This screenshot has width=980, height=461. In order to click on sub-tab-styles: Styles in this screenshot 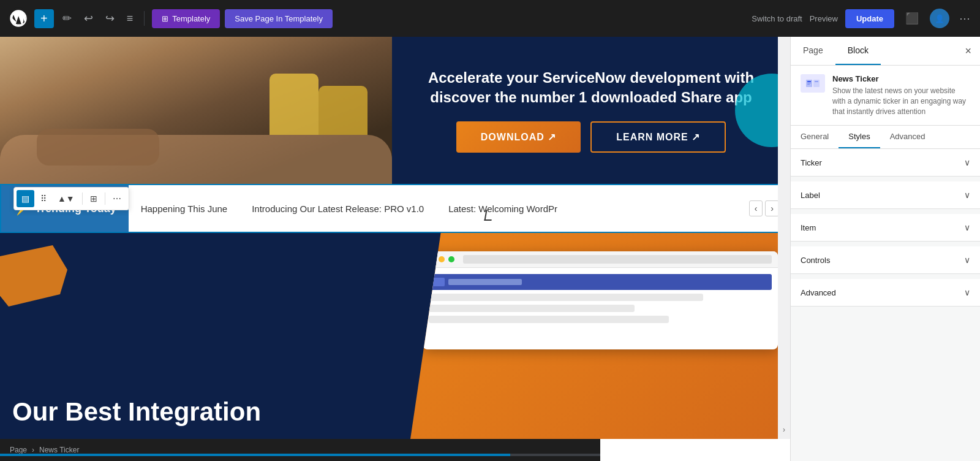, I will do `click(859, 137)`.